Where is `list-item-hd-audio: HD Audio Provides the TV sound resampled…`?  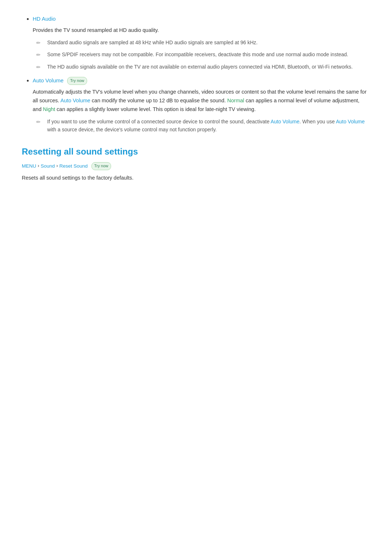
list-item-hd-audio: HD Audio Provides the TV sound resampled… is located at coordinates (201, 43).